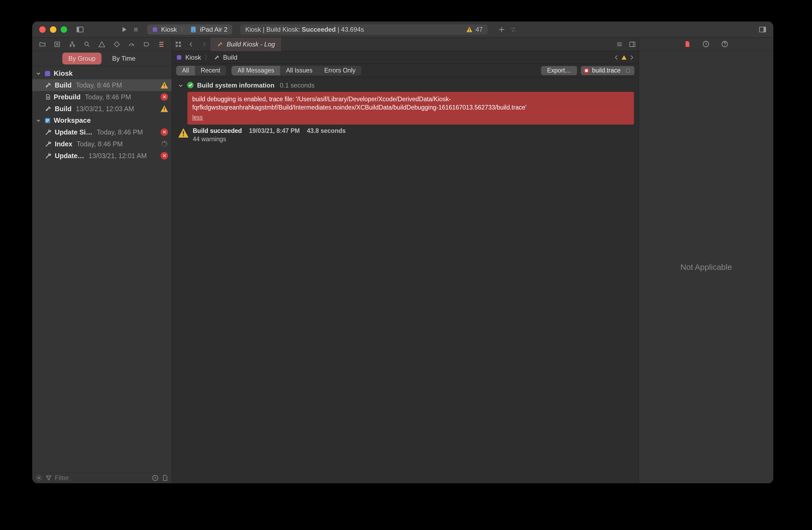 Image resolution: width=812 pixels, height=530 pixels. I want to click on minimize-window-button, so click(53, 29).